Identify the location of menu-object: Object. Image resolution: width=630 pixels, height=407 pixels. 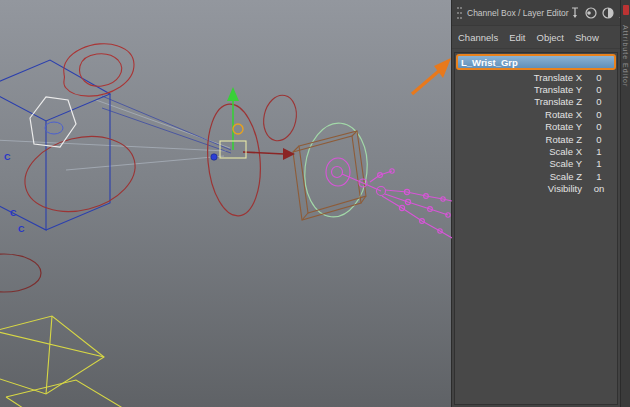
(550, 38).